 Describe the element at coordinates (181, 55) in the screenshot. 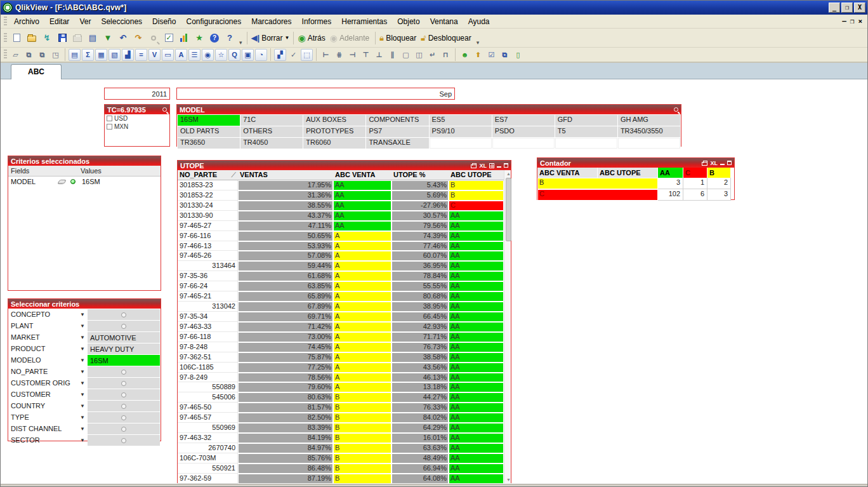

I see `create-textobject-button: A` at that location.